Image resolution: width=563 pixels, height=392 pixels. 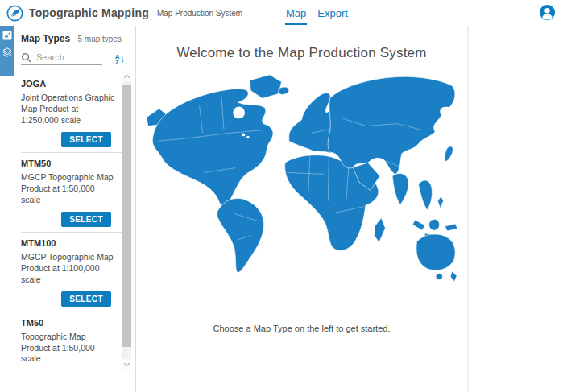 I want to click on select-button-mtm50: SELECT, so click(x=86, y=219).